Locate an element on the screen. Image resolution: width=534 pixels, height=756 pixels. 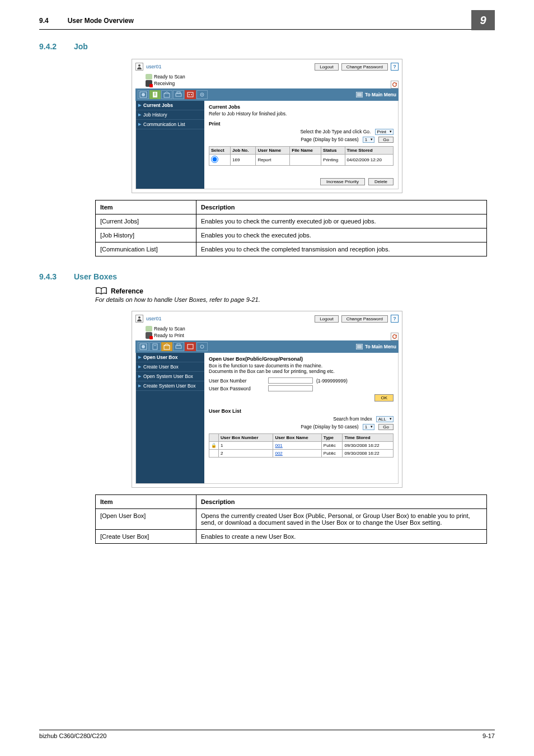
printer-status-icon is located at coordinates (149, 335).